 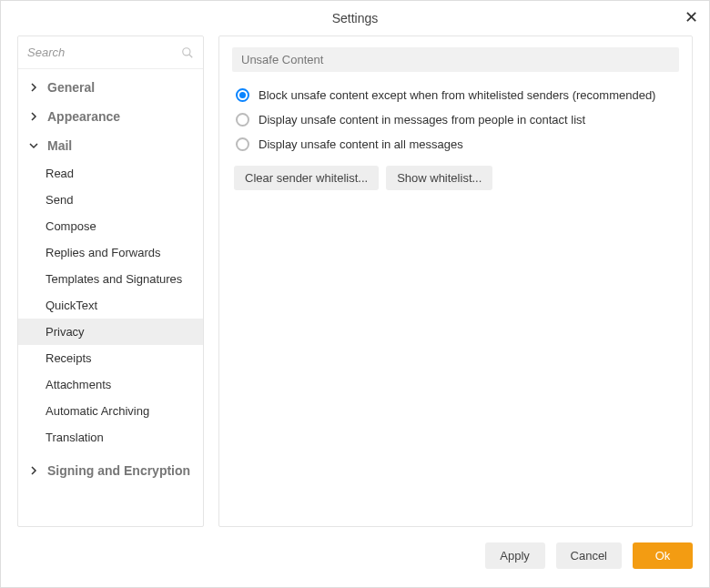 What do you see at coordinates (306, 178) in the screenshot?
I see `clear-whitelist-button: Clear sender whitelist...` at bounding box center [306, 178].